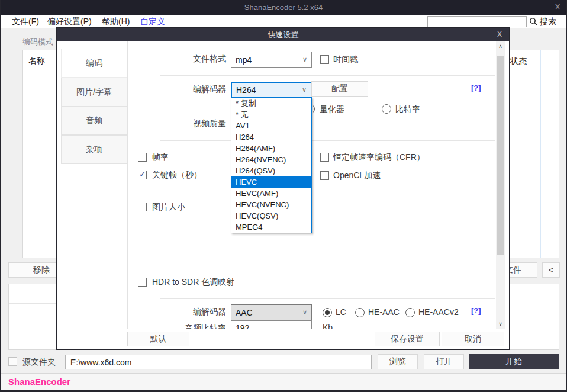 The width and height of the screenshot is (567, 392). I want to click on tab-encode-mode: 编码模式, so click(38, 42).